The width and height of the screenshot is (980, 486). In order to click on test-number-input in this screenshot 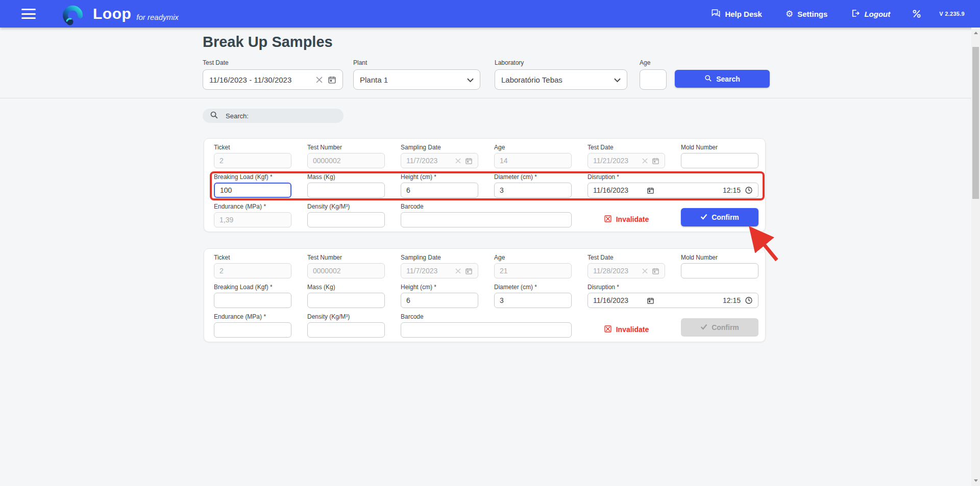, I will do `click(346, 271)`.